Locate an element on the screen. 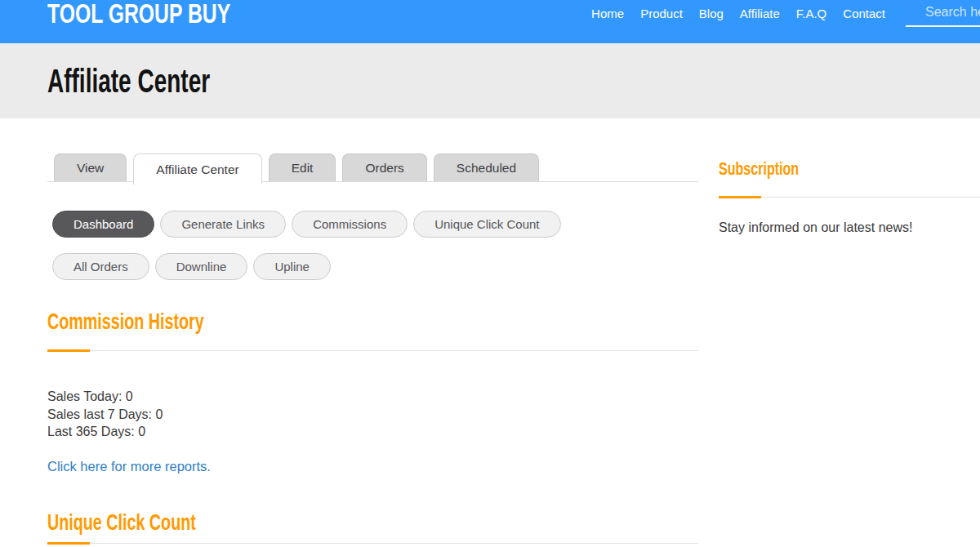 This screenshot has height=547, width=980. tab-view: View is located at coordinates (90, 167).